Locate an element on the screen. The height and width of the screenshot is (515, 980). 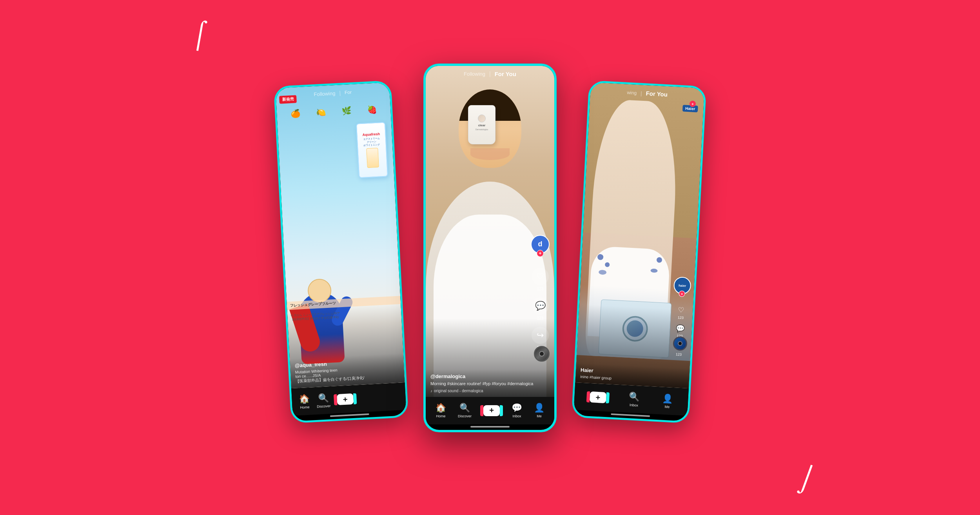
left-home-indicator is located at coordinates (350, 415).